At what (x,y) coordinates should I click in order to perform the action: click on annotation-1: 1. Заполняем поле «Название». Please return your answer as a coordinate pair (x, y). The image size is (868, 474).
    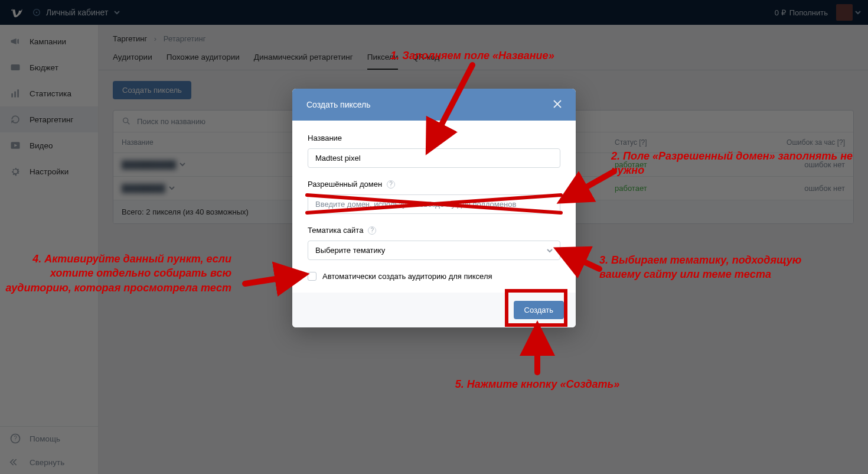
    Looking at the image, I should click on (472, 56).